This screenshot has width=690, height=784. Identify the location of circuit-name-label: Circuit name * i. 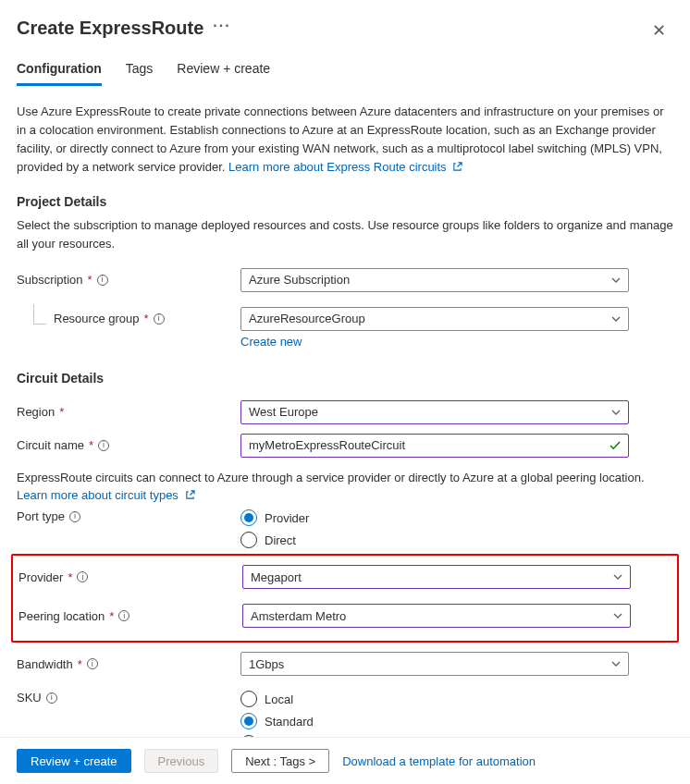
(129, 446).